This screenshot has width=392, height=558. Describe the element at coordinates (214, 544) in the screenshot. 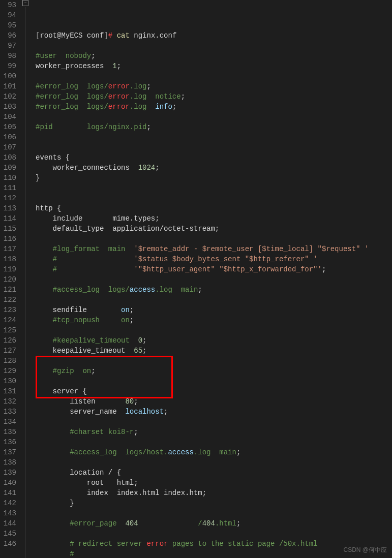

I see `code-line: # redirect server error pages to the sta…` at that location.